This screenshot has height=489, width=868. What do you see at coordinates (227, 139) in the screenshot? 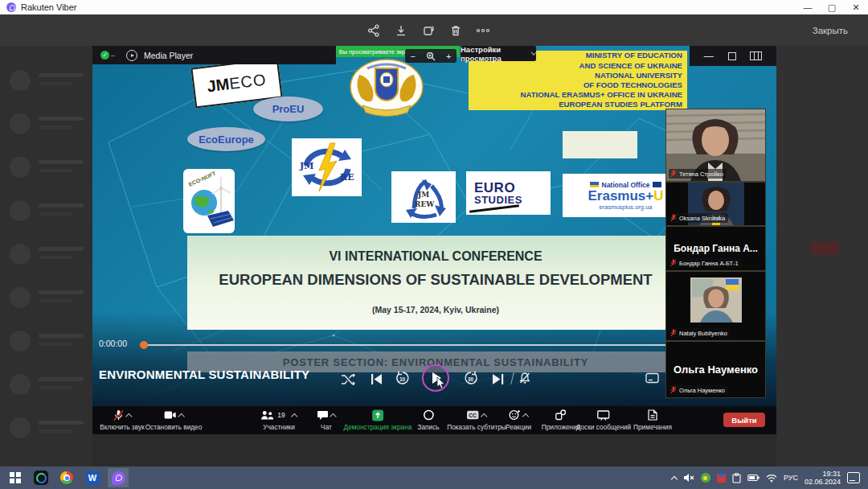
I see `ecoeurope-logo: EcoEurope` at bounding box center [227, 139].